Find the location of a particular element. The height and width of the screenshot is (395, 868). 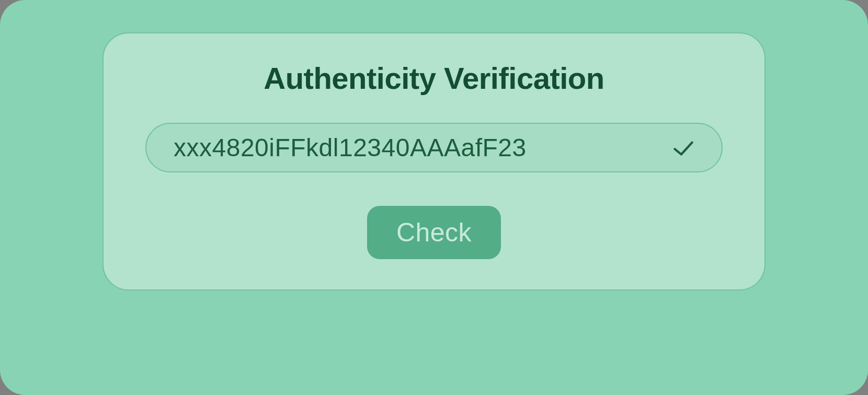

verification-code-input is located at coordinates (416, 147).